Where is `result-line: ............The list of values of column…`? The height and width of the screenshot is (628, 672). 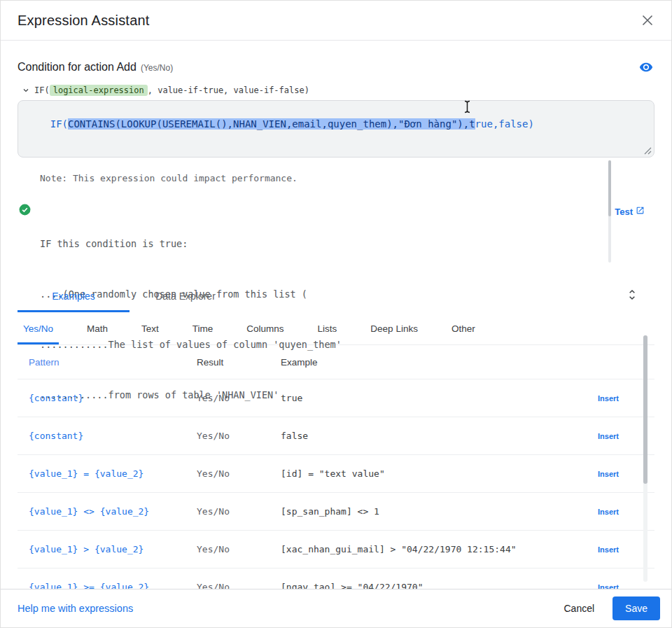
result-line: ............The list of values of column… is located at coordinates (347, 344).